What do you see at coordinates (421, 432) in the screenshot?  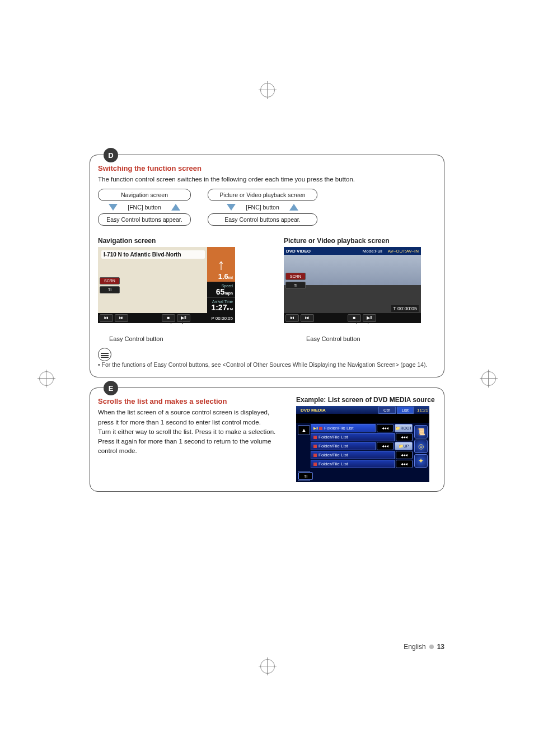 I see `scroll-icon: 📜` at bounding box center [421, 432].